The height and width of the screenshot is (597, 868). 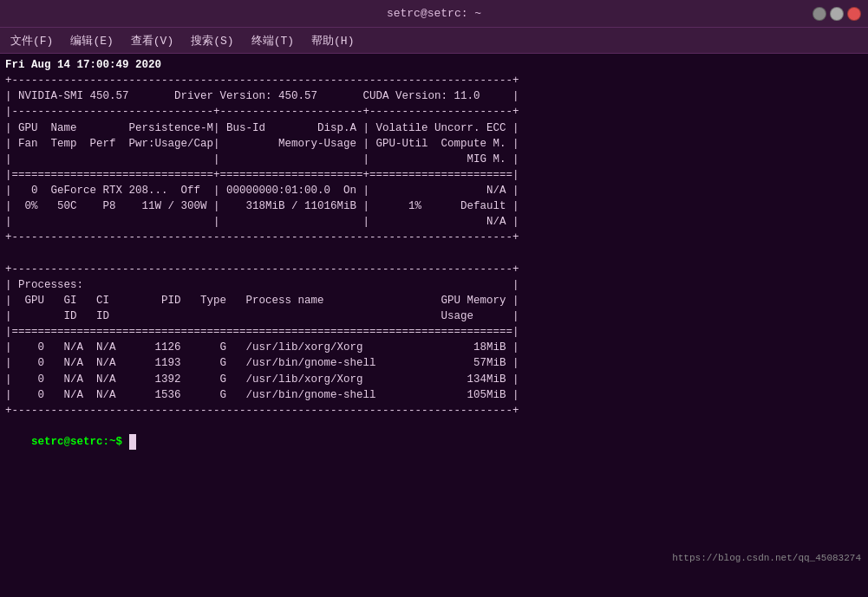 What do you see at coordinates (434, 316) in the screenshot?
I see `proc-col2: | ID ID Usage |` at bounding box center [434, 316].